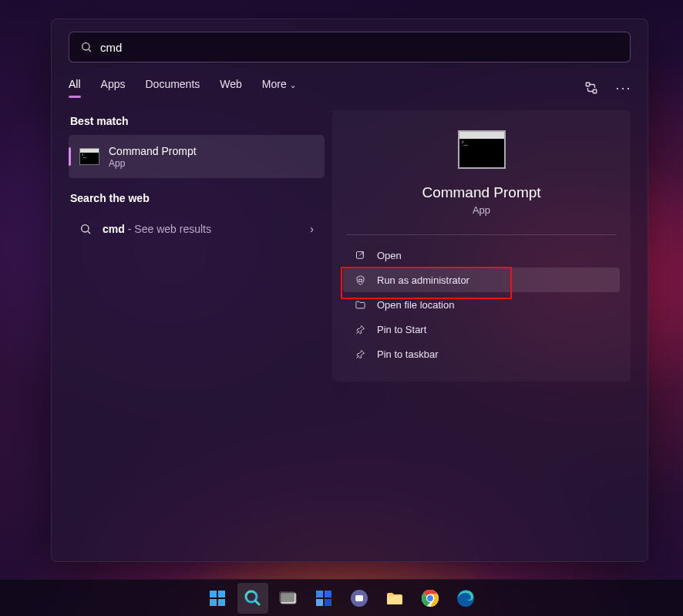  Describe the element at coordinates (466, 598) in the screenshot. I see `taskbar-edge` at that location.